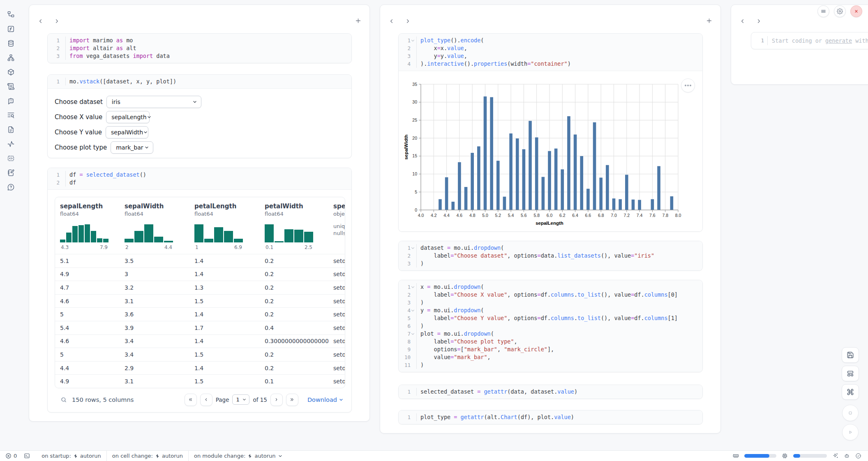  I want to click on save-button, so click(850, 355).